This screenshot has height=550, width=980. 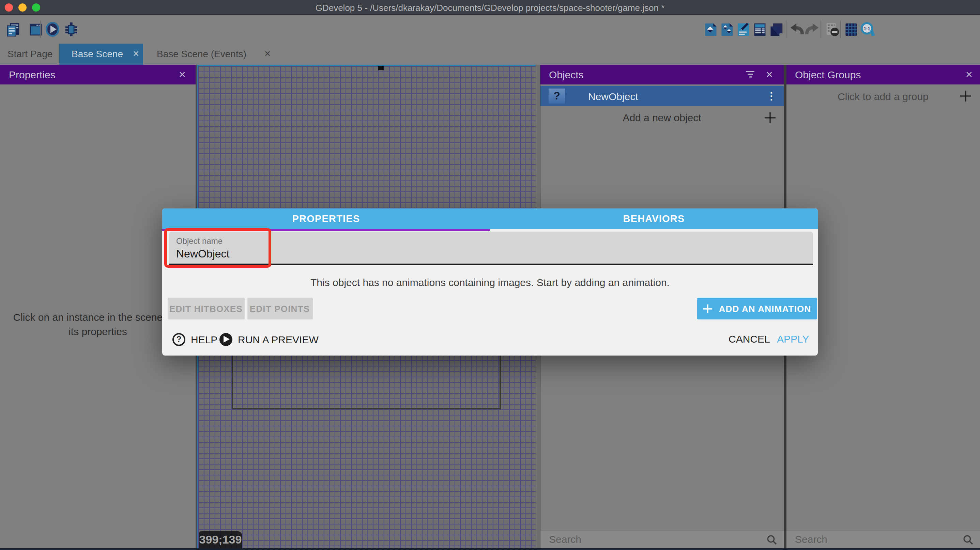 What do you see at coordinates (776, 30) in the screenshot?
I see `open-layers-button` at bounding box center [776, 30].